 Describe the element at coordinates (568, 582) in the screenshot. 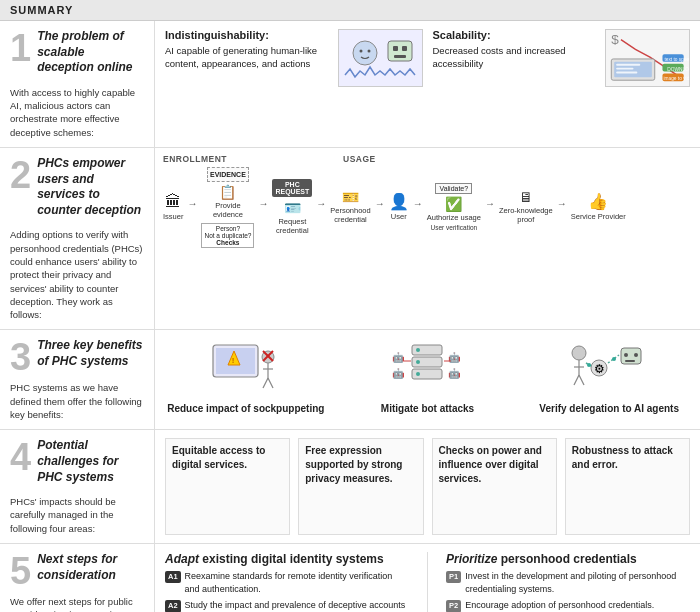

I see `prioritize-half: Prioritize personhood credentials P1 Inv…` at that location.